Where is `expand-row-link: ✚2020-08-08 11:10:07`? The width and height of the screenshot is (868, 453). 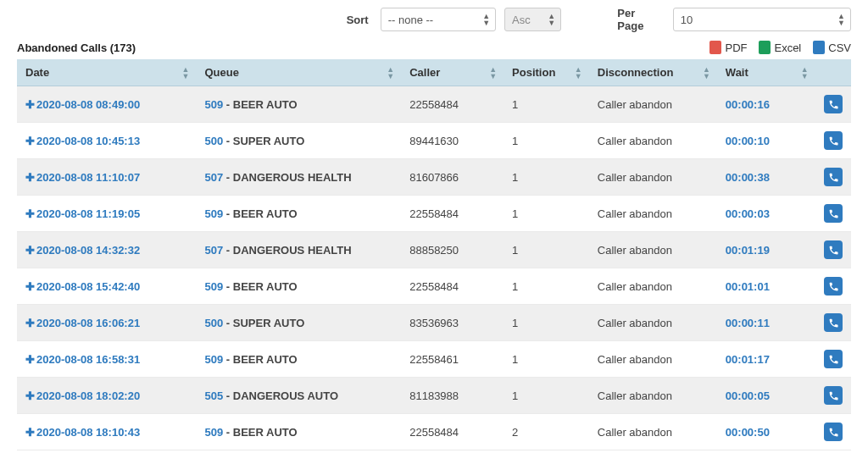 expand-row-link: ✚2020-08-08 11:10:07 is located at coordinates (83, 178).